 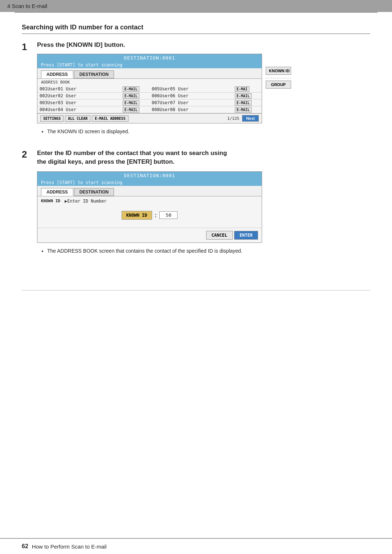 I want to click on user-name-002: 002User02 User, so click(x=79, y=96).